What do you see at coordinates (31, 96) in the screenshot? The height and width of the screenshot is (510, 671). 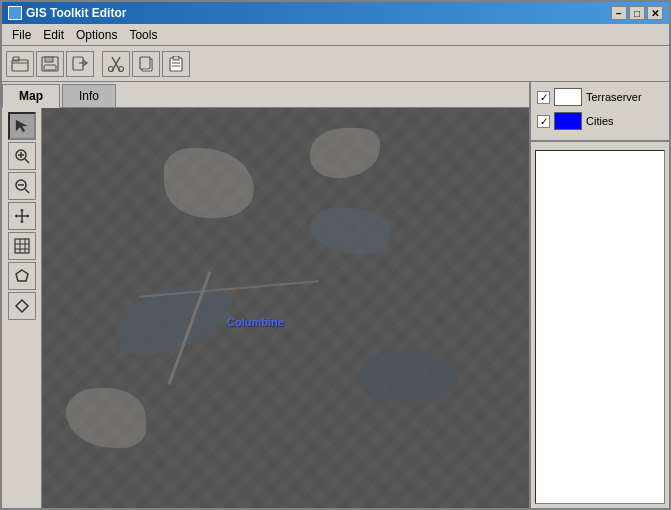 I see `tab-map: Map` at bounding box center [31, 96].